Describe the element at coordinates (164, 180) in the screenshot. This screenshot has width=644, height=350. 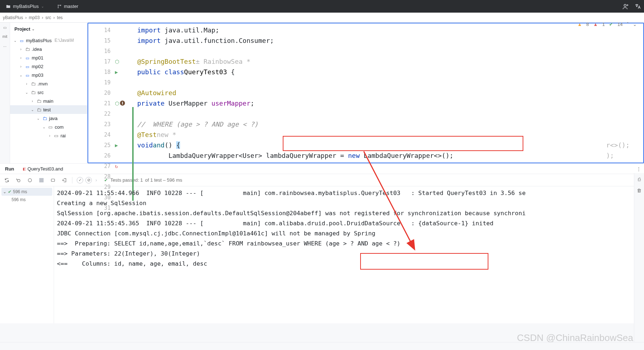
I see `tests-total-text: of 1 test – 596 ms` at that location.